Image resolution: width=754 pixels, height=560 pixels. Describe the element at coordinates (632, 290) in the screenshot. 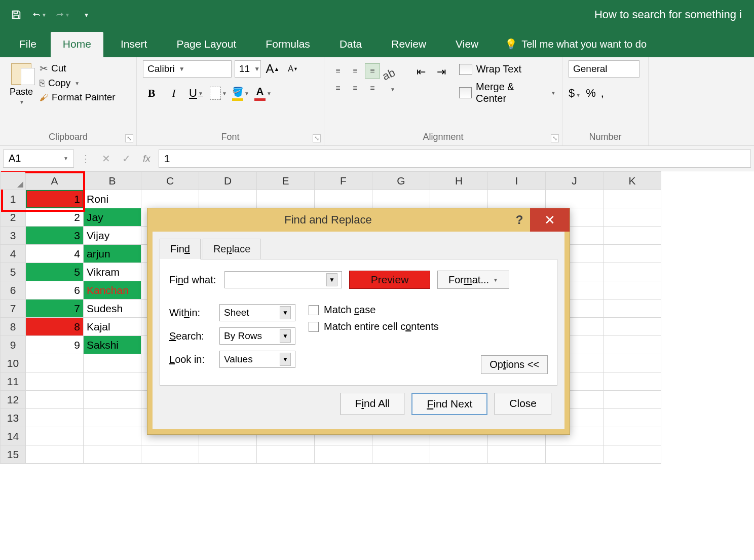

I see `cell-K6` at that location.